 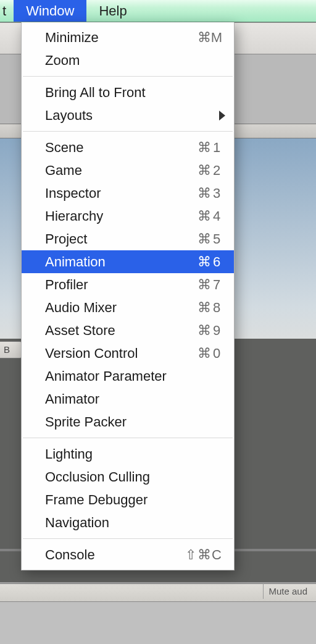 What do you see at coordinates (128, 354) in the screenshot?
I see `menu-item-version-control: Version Control⌘0` at bounding box center [128, 354].